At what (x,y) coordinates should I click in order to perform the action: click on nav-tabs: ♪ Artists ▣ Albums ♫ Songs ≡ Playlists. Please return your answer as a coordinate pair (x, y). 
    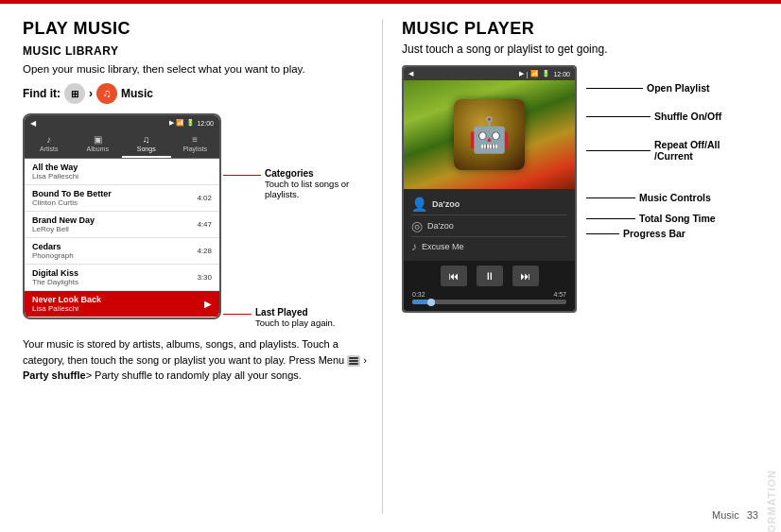
    Looking at the image, I should click on (122, 145).